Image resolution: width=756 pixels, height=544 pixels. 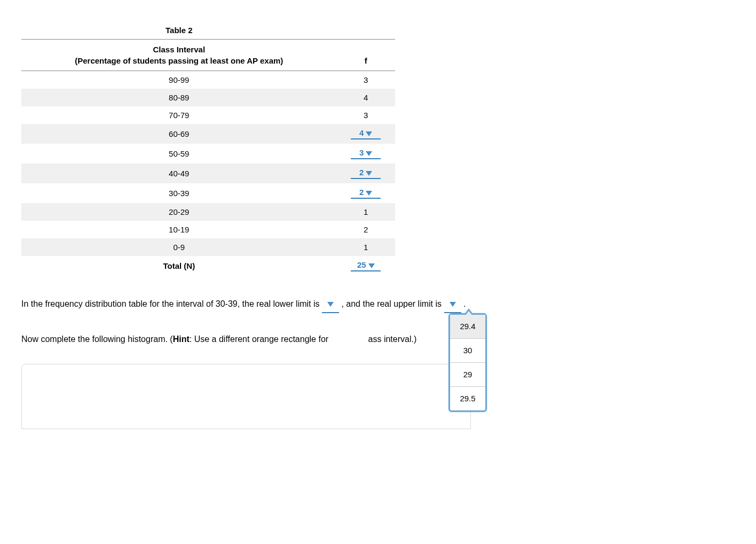 I want to click on col-header-f: f, so click(x=366, y=56).